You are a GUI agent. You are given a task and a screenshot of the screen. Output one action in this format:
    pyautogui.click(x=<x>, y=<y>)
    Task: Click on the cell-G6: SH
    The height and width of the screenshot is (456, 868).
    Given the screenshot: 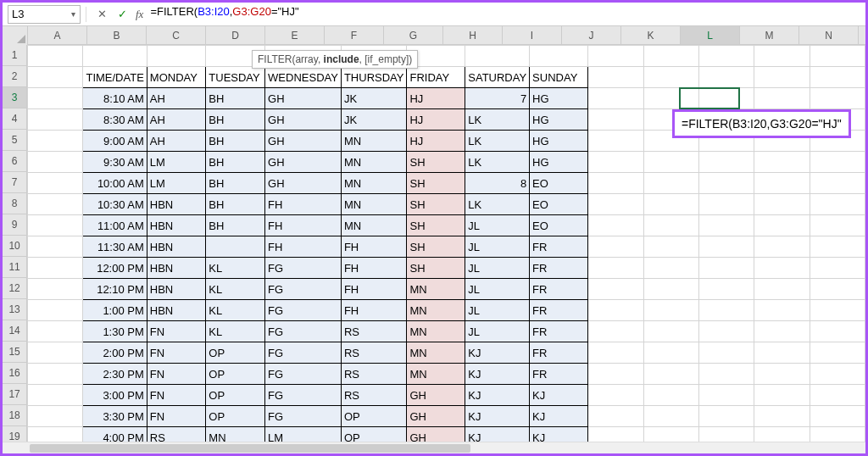 What is the action you would take?
    pyautogui.click(x=436, y=163)
    